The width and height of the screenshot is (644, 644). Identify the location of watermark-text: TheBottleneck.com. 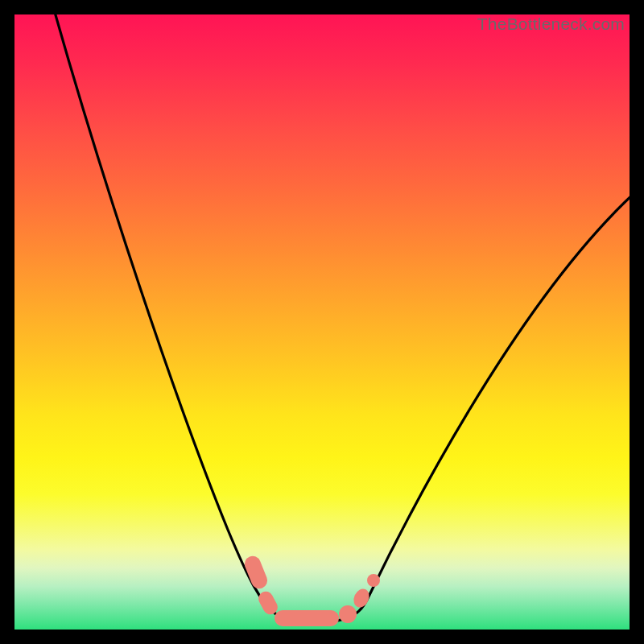
(551, 24).